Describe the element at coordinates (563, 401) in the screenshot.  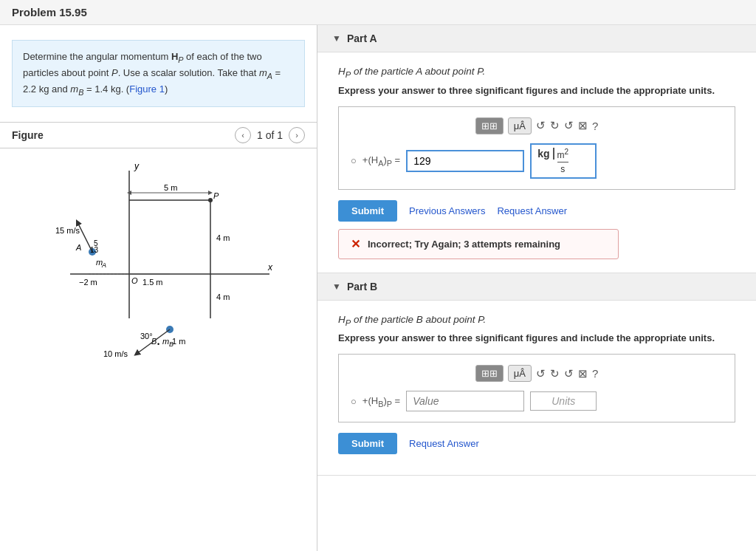
I see `part-b-units-box: Units` at that location.